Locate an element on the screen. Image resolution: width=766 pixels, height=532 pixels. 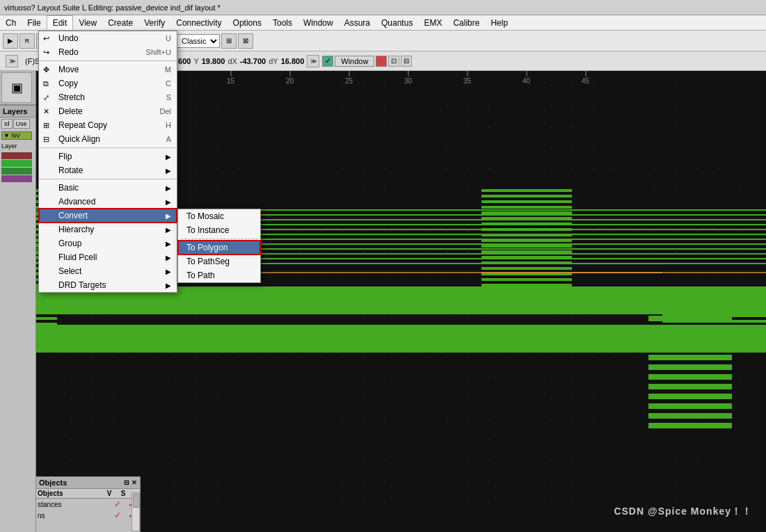
tb-small-btn4: ⊟ is located at coordinates (406, 61).